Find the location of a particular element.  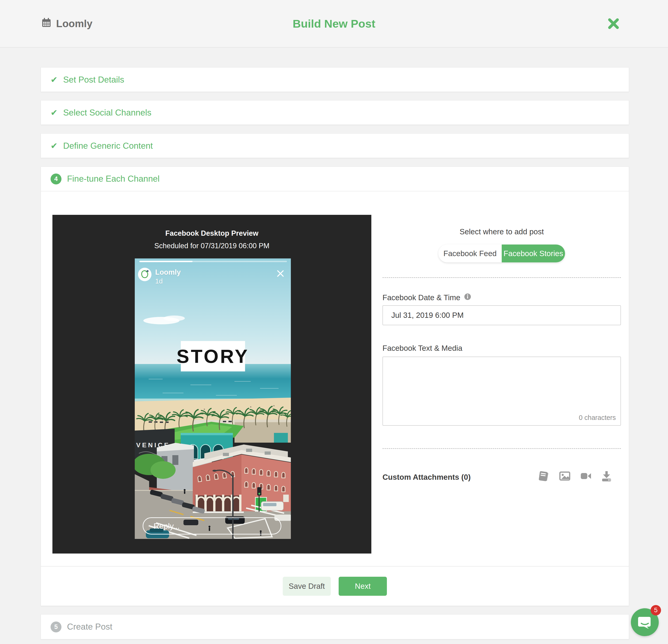

avatar is located at coordinates (145, 274).